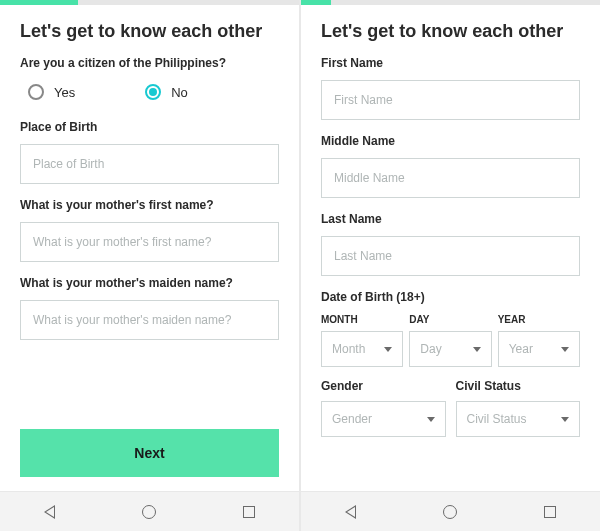 This screenshot has height=531, width=600. What do you see at coordinates (153, 92) in the screenshot?
I see `radio-no-circle` at bounding box center [153, 92].